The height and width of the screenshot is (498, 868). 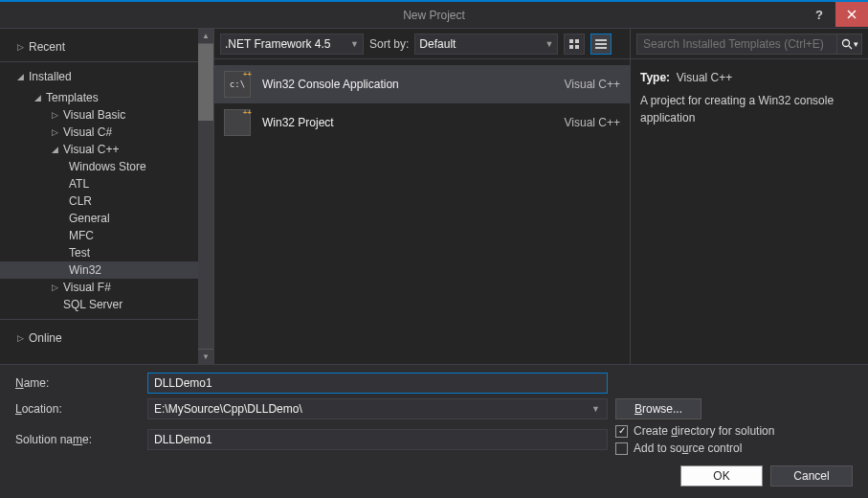 What do you see at coordinates (100, 201) in the screenshot?
I see `tree-cpp-clr: CLR` at bounding box center [100, 201].